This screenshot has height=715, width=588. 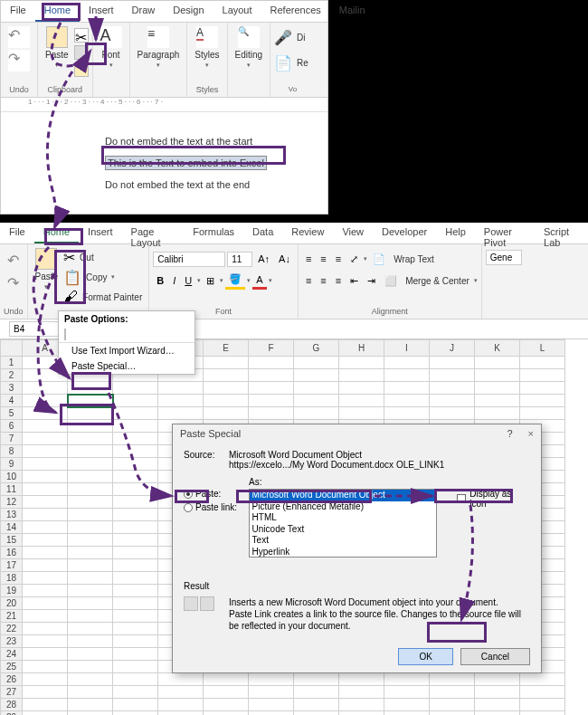 I want to click on tab-mailings: Mailin, so click(x=353, y=11).